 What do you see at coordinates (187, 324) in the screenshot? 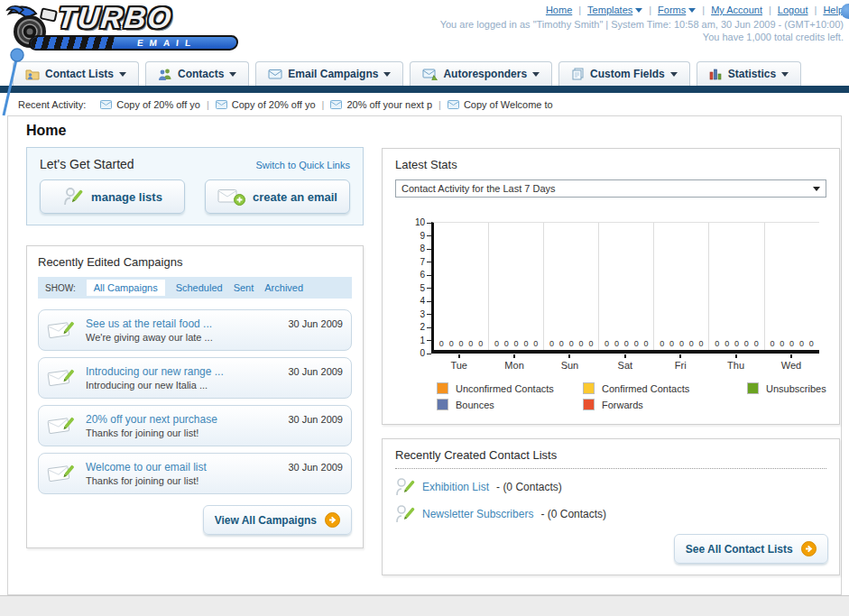
I see `campaign-title-link: See us at the retail food ...` at bounding box center [187, 324].